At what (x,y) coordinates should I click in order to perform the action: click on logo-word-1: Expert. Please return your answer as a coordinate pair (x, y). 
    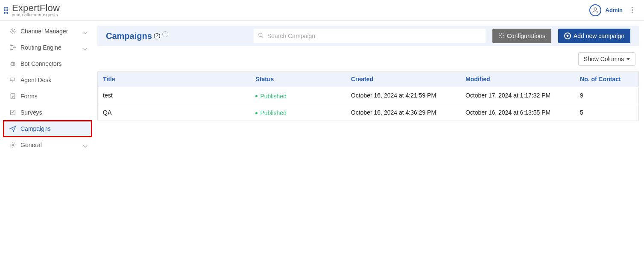
    Looking at the image, I should click on (26, 8).